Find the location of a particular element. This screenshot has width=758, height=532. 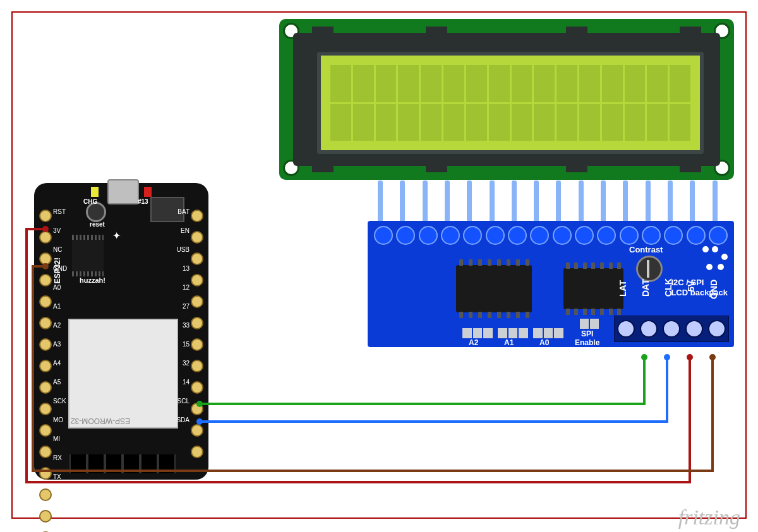

module-label: ESP-WROOM-32 is located at coordinates (100, 421).